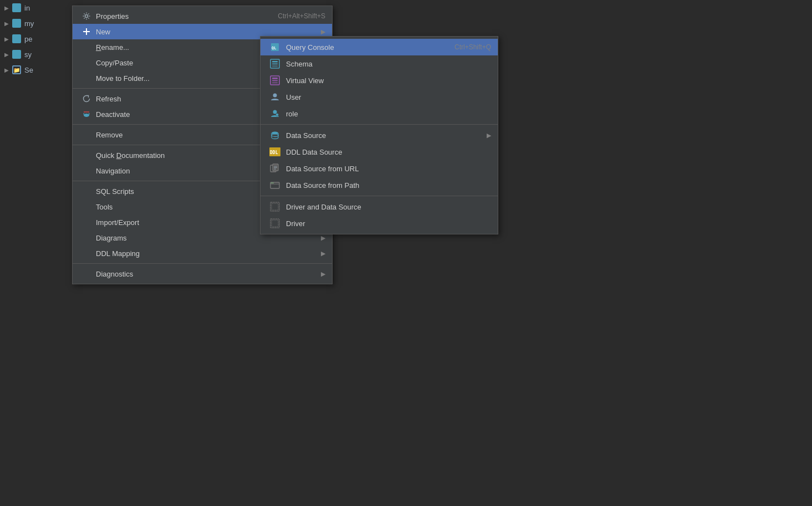 This screenshot has width=812, height=506. Describe the element at coordinates (27, 8) in the screenshot. I see `sidebar-item-label: in` at that location.